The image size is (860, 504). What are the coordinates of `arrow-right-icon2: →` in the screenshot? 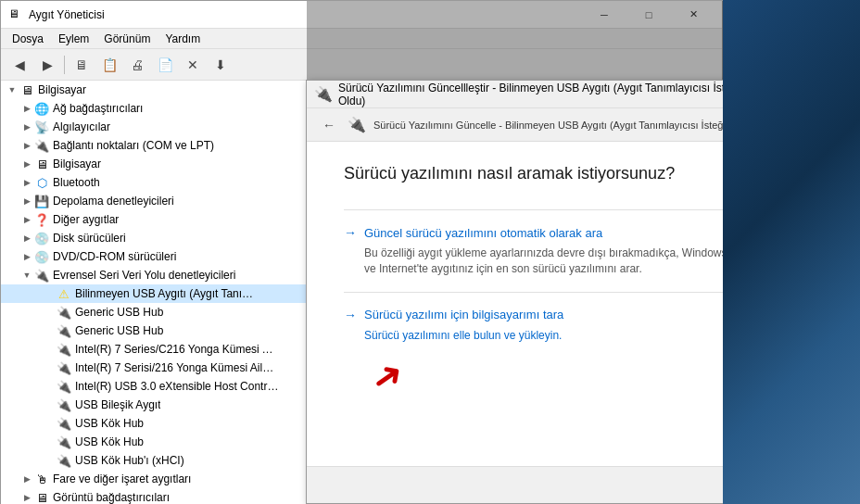 It's located at (350, 315).